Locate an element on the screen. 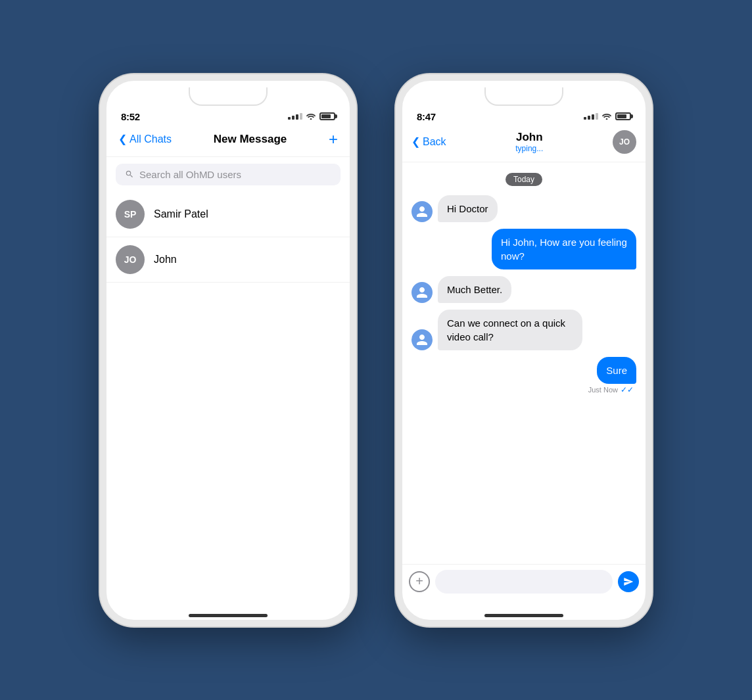 This screenshot has height=700, width=752. chat-contact-info: John typing... is located at coordinates (529, 142).